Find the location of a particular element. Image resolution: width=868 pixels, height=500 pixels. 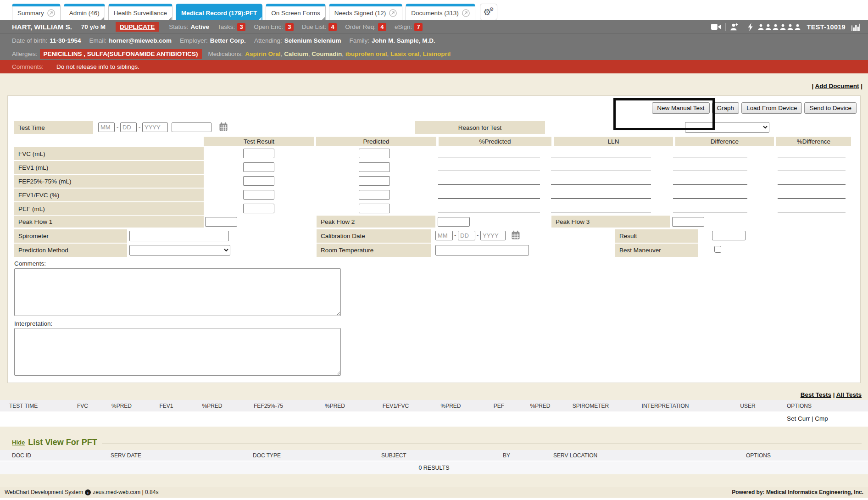

tasks-badge: 3 is located at coordinates (241, 27).